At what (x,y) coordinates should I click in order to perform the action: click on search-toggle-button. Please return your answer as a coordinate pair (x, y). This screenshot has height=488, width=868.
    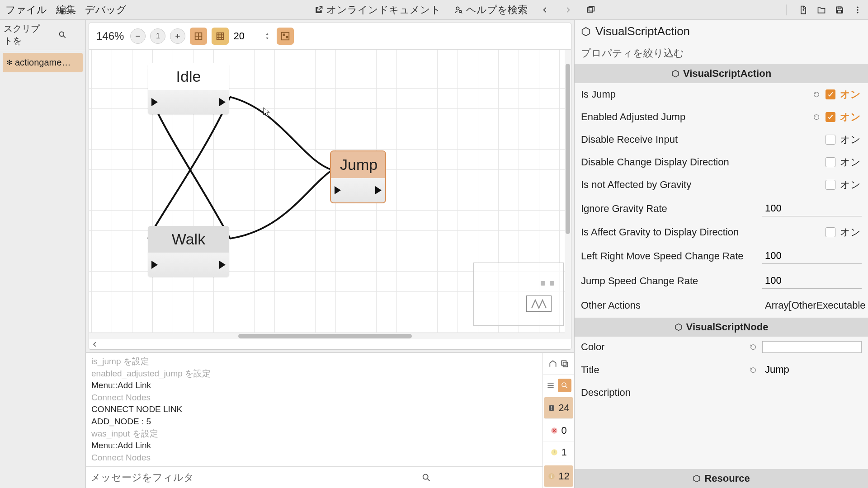
    Looking at the image, I should click on (565, 385).